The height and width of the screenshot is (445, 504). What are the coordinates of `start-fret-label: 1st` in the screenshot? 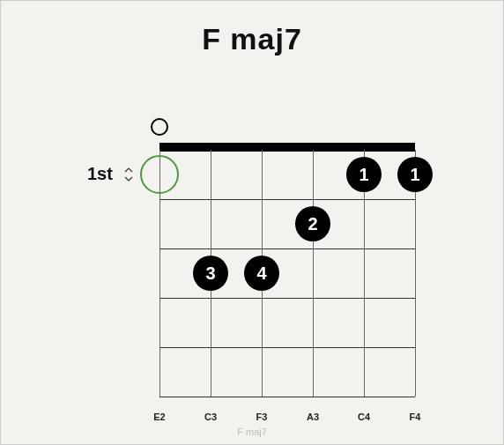 It's located at (100, 174).